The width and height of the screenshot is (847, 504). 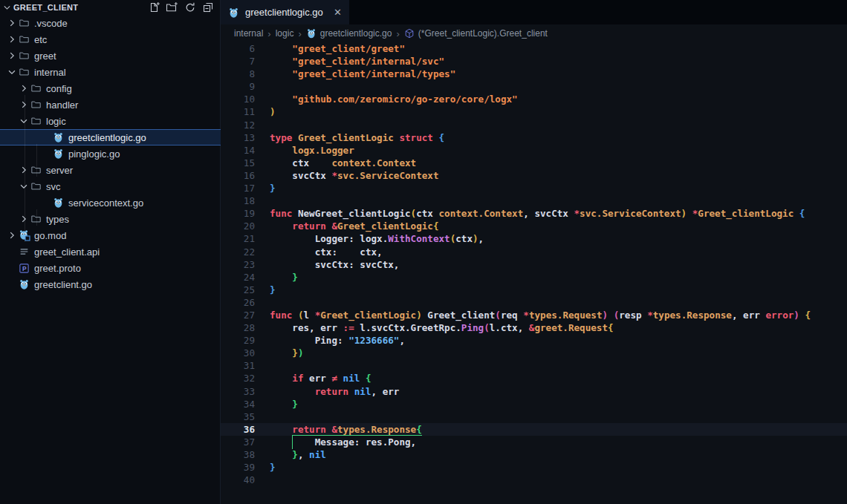 What do you see at coordinates (533, 86) in the screenshot?
I see `code-line-9: 9` at bounding box center [533, 86].